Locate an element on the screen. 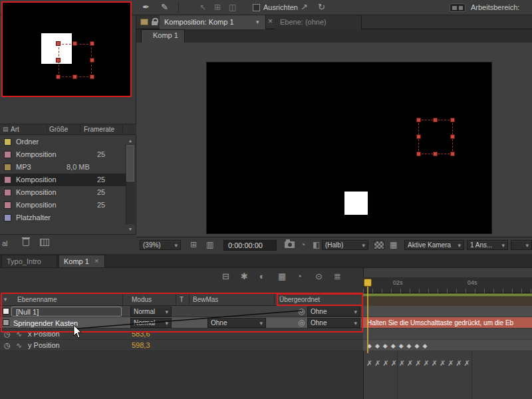 Image resolution: width=532 pixels, height=399 pixels. align-label: Ausrichten is located at coordinates (281, 8).